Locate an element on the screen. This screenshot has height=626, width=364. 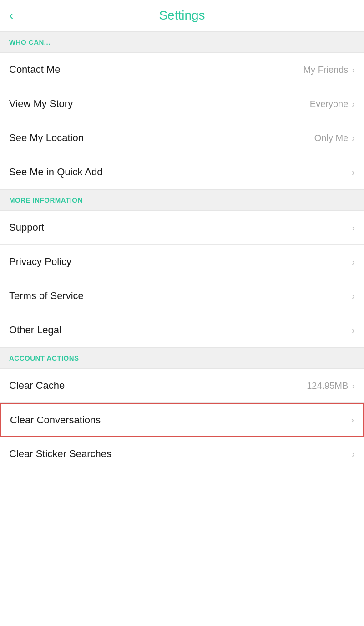
list-item-view-my-story: View My StoryEveryone› is located at coordinates (182, 104).